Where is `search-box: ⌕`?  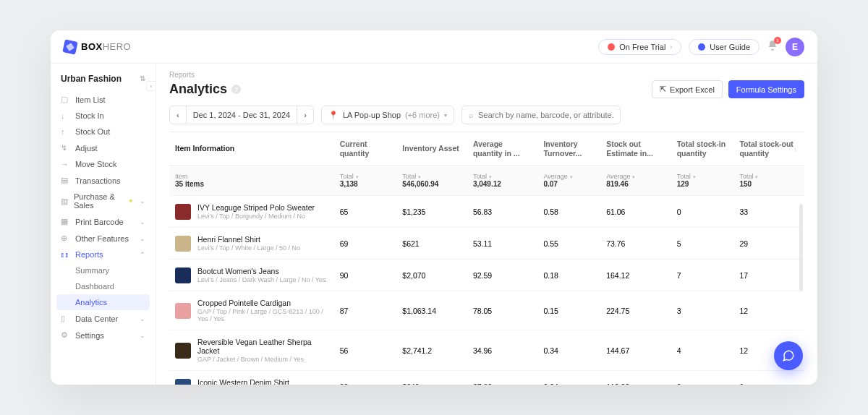 search-box: ⌕ is located at coordinates (541, 115).